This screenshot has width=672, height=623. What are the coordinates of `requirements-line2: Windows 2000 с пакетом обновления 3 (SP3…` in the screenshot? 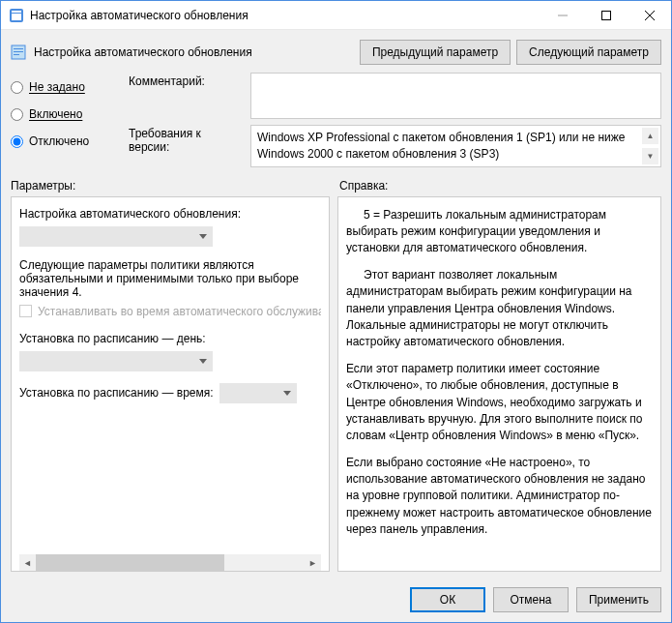 It's located at (456, 155).